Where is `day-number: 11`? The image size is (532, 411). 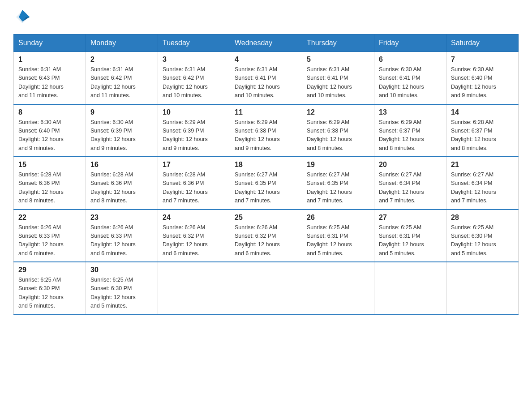 day-number: 11 is located at coordinates (266, 112).